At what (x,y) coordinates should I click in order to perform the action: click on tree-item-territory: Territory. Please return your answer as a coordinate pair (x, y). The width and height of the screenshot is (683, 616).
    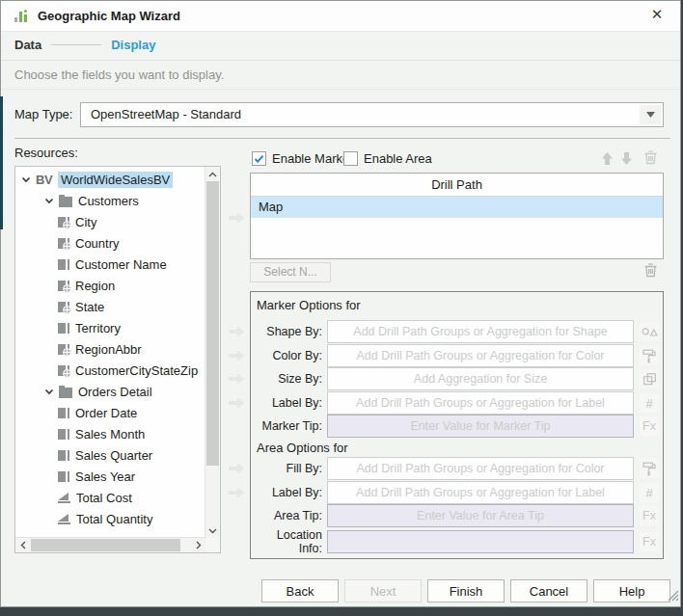
    Looking at the image, I should click on (110, 328).